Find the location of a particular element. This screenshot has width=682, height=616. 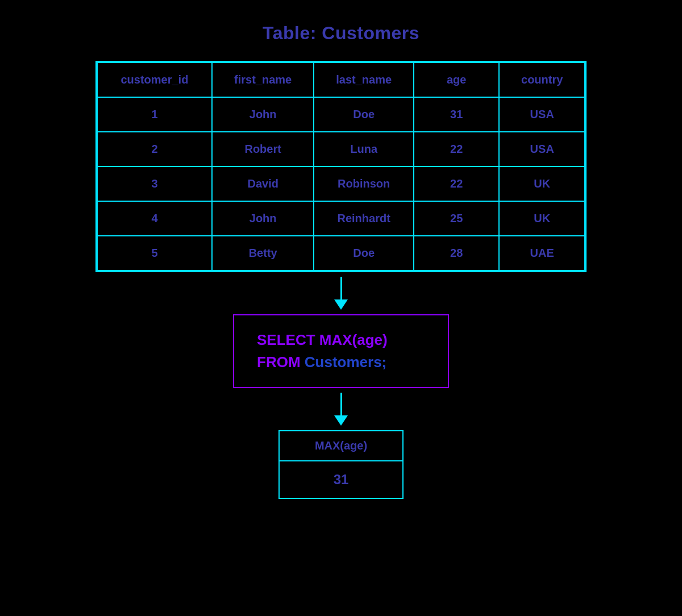

table-cell-r4-c0: 5 is located at coordinates (155, 253).